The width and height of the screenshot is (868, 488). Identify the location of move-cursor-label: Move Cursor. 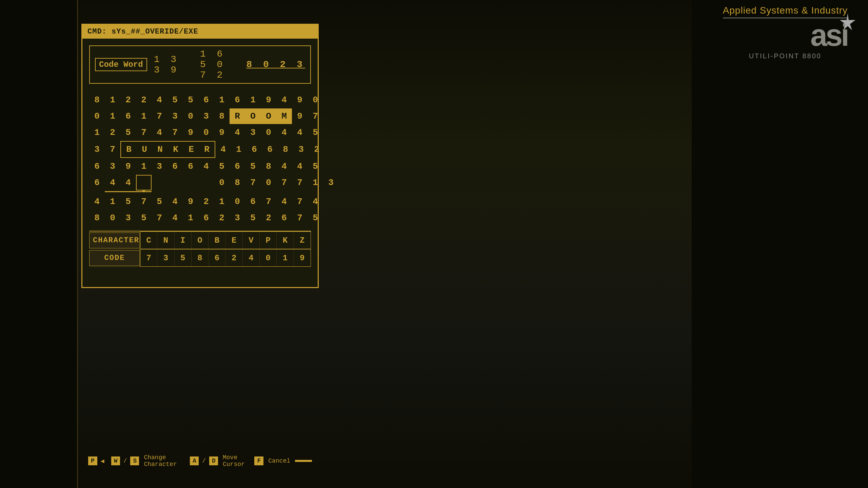
(235, 461).